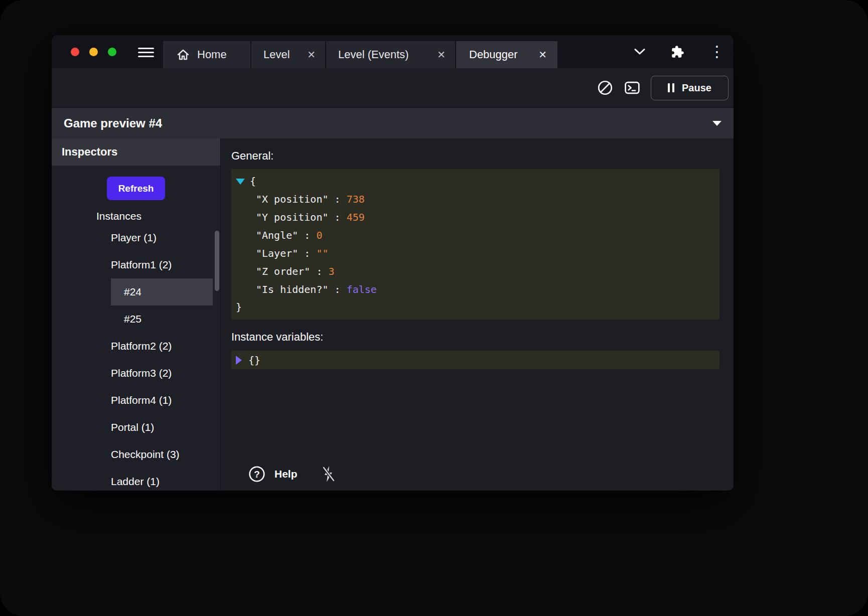 This screenshot has width=868, height=616. What do you see at coordinates (632, 88) in the screenshot?
I see `console-icon` at bounding box center [632, 88].